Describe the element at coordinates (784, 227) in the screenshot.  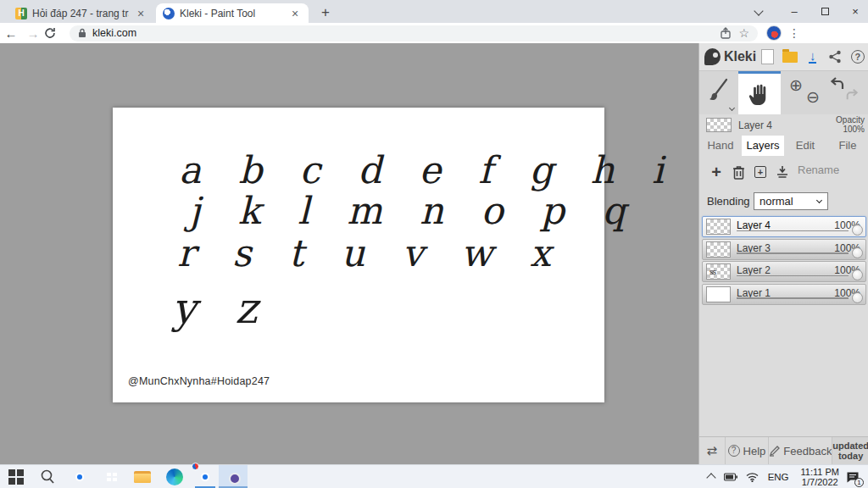
I see `layer-row-4: Layer 4 100%` at that location.